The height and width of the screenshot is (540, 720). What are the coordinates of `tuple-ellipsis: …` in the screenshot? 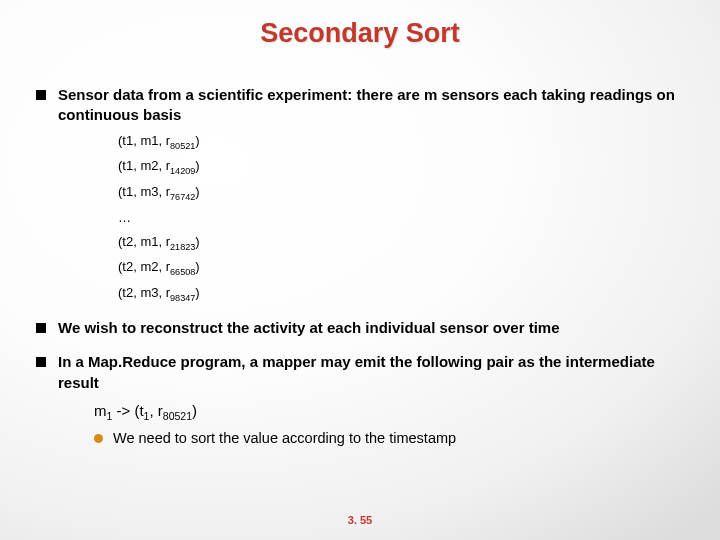 It's located at (401, 218).